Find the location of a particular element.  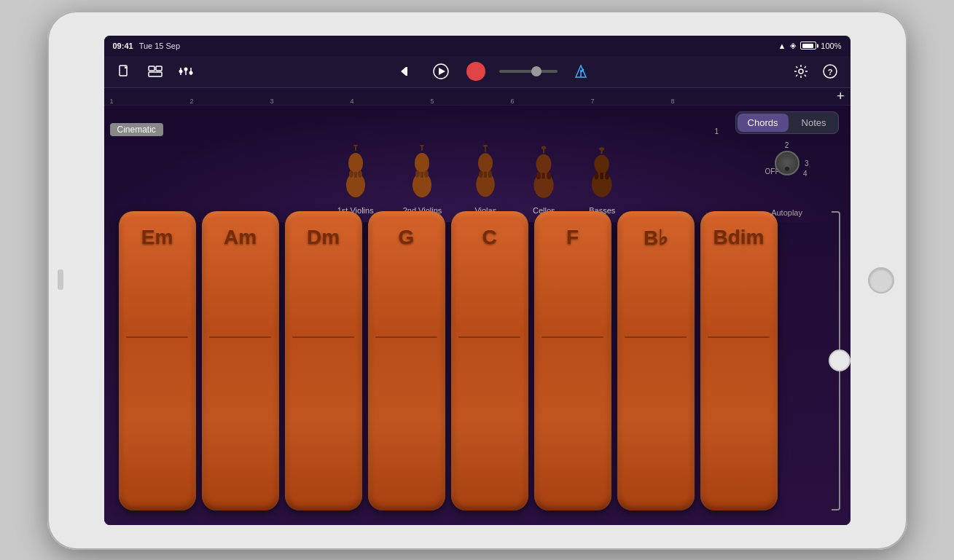

ruler: 1 2 3 4 5 6 7 8 is located at coordinates (471, 96).